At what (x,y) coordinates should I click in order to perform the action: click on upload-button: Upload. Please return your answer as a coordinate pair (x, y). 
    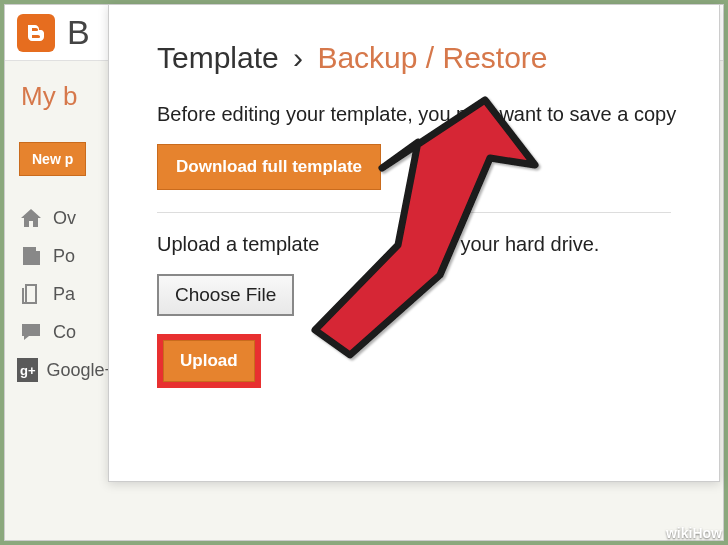
    Looking at the image, I should click on (209, 361).